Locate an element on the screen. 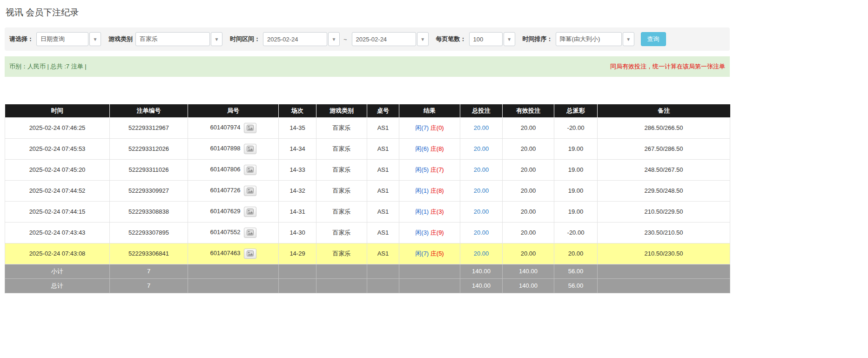 The image size is (868, 358). time-sort-dropdown-button: ▼ is located at coordinates (628, 39).